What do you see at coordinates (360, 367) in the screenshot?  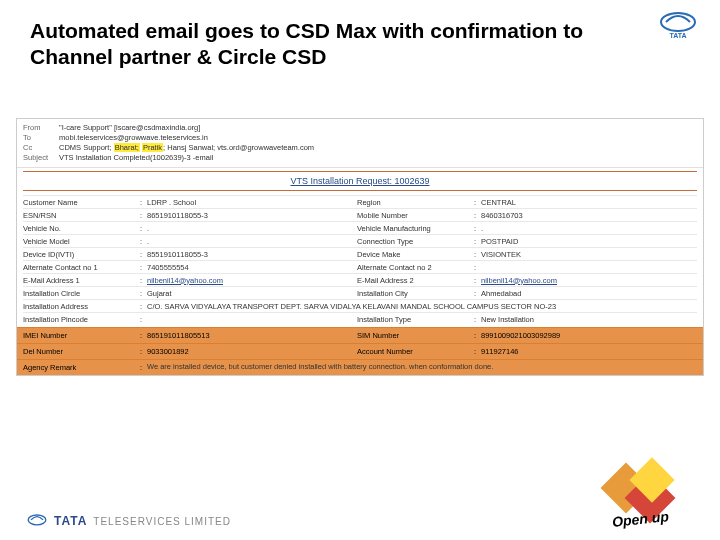 I see `orange-row: Agency Remark:We are installed device, b…` at bounding box center [360, 367].